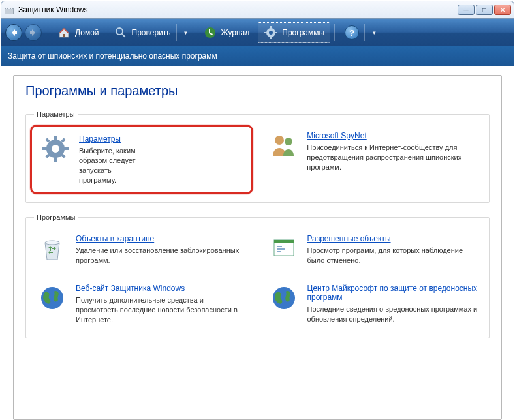 The width and height of the screenshot is (515, 420). What do you see at coordinates (484, 10) in the screenshot?
I see `window-controls: ─ □ ✕` at bounding box center [484, 10].